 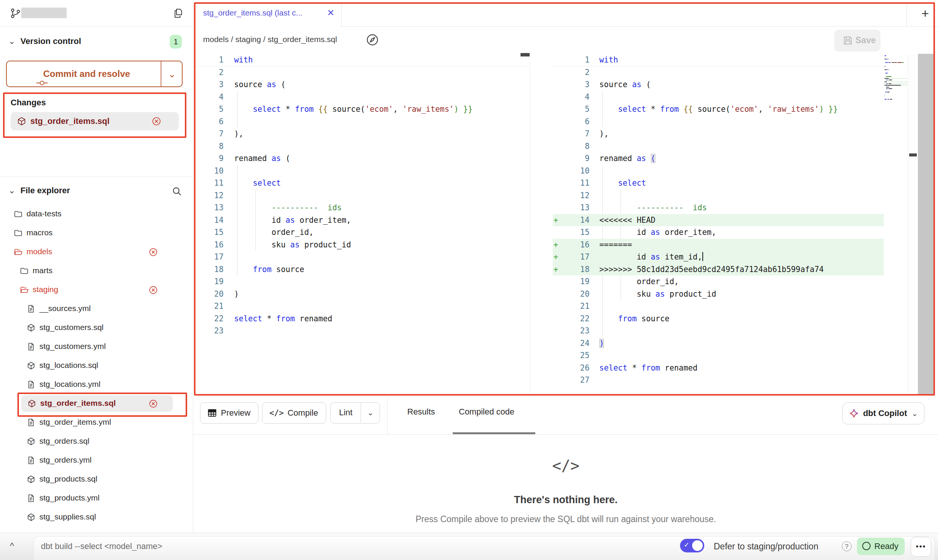 I want to click on code-line: 18 from source, so click(x=362, y=270).